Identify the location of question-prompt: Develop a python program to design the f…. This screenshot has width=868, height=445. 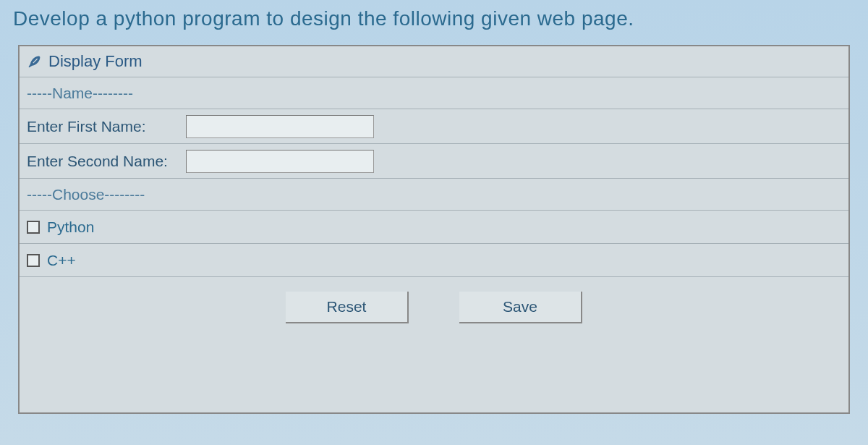
(434, 20).